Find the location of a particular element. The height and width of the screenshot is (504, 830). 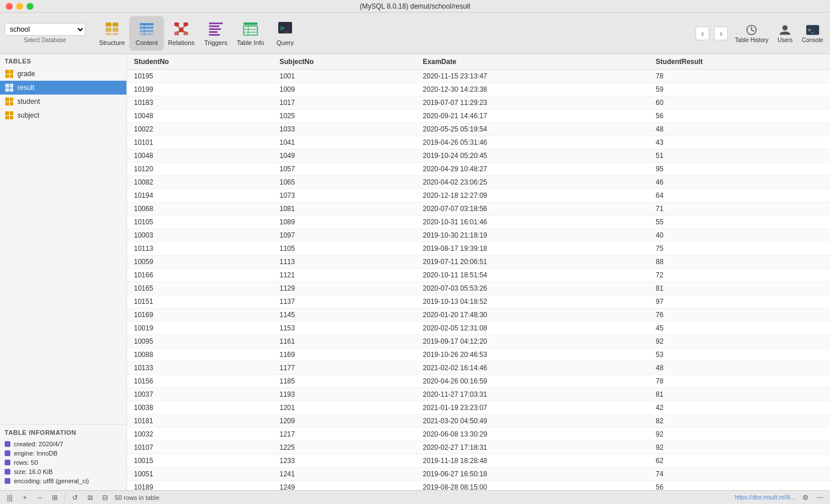

table-row: 1018912492019-08-28 08:15:0056 is located at coordinates (478, 486).